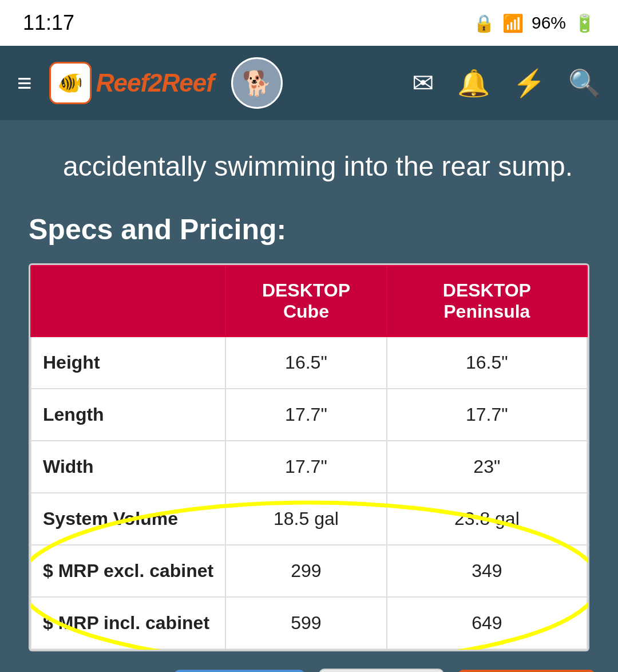 This screenshot has height=672, width=618. What do you see at coordinates (128, 301) in the screenshot?
I see `col-header-empty` at bounding box center [128, 301].